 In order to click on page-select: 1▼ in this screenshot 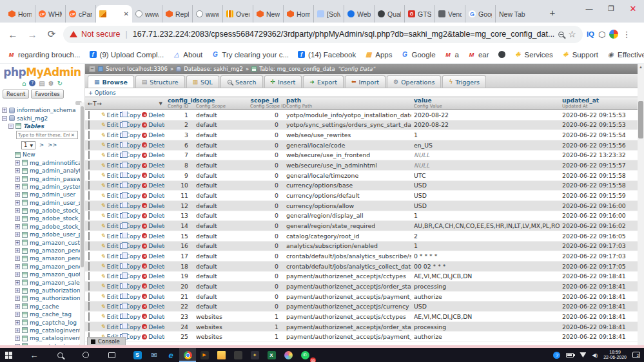, I will do `click(28, 146)`.